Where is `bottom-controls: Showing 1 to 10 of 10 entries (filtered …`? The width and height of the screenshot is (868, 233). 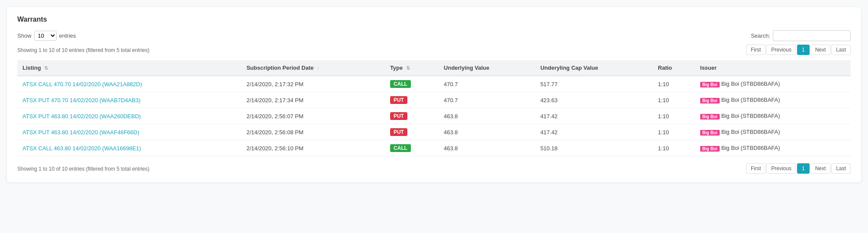 bottom-controls: Showing 1 to 10 of 10 entries (filtered … is located at coordinates (434, 167).